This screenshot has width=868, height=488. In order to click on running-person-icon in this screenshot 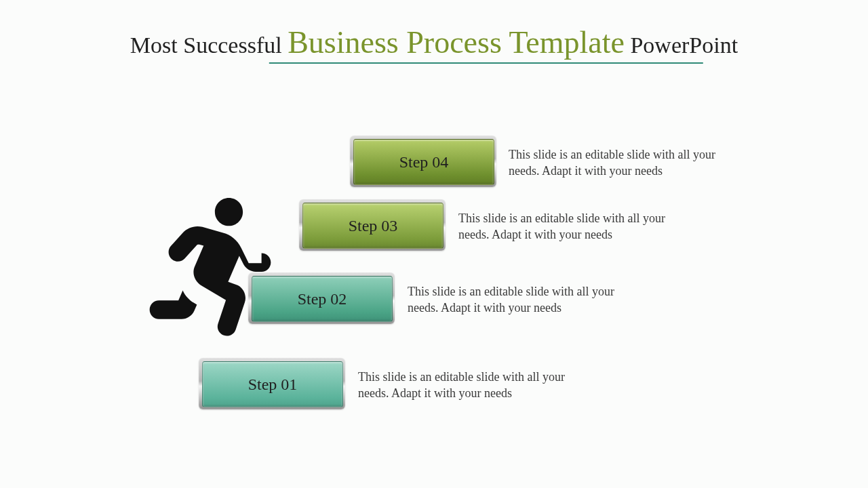, I will do `click(210, 272)`.